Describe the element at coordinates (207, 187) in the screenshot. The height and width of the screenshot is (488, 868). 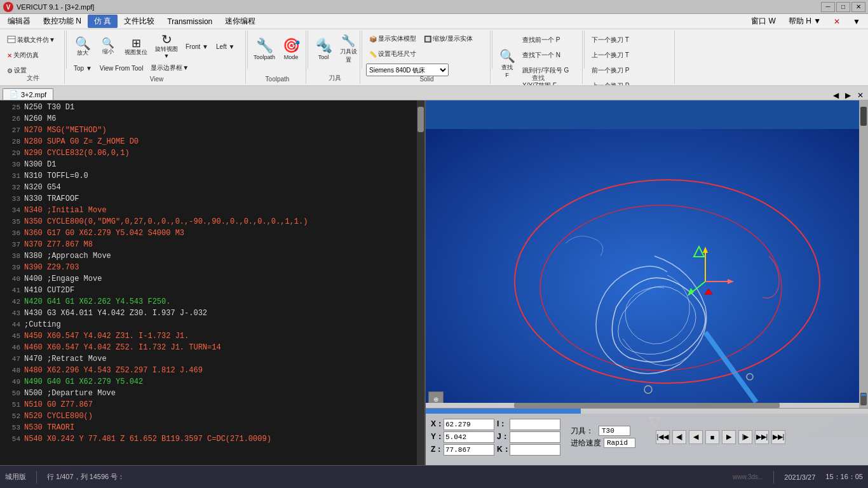
I see `code-line: 32N320 G54` at that location.